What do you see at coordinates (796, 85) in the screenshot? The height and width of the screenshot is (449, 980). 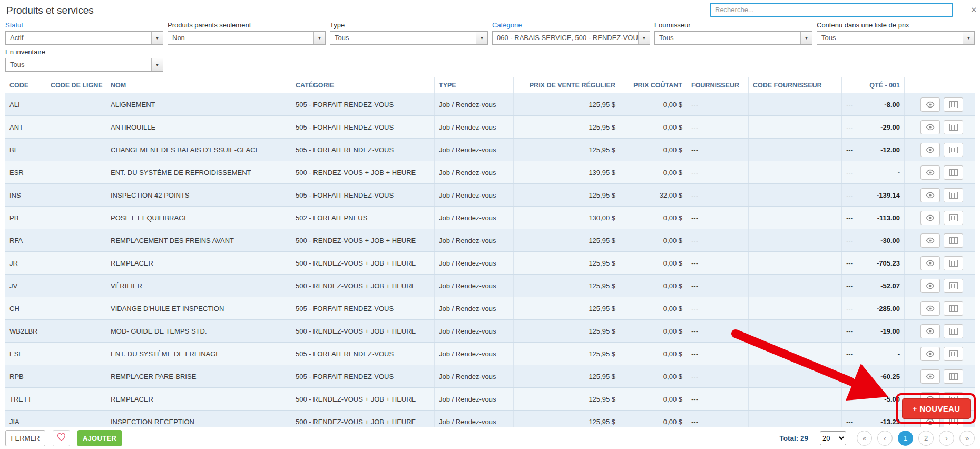 I see `column-header-supplier_code: CODE FOURNISSEUR` at bounding box center [796, 85].